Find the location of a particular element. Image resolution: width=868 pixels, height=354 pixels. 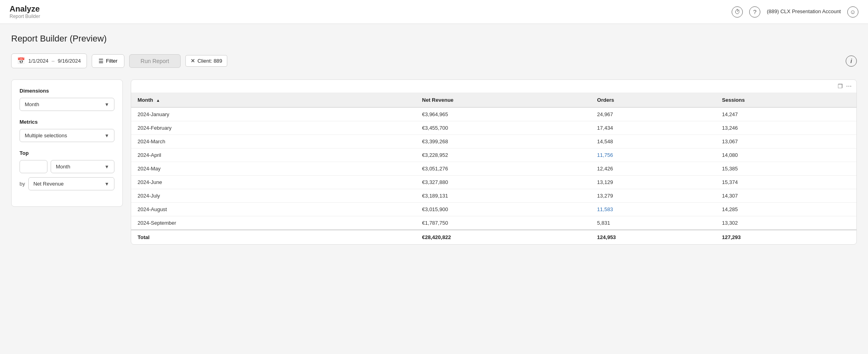

by-metric-chevron-icon: ▼ is located at coordinates (107, 184).